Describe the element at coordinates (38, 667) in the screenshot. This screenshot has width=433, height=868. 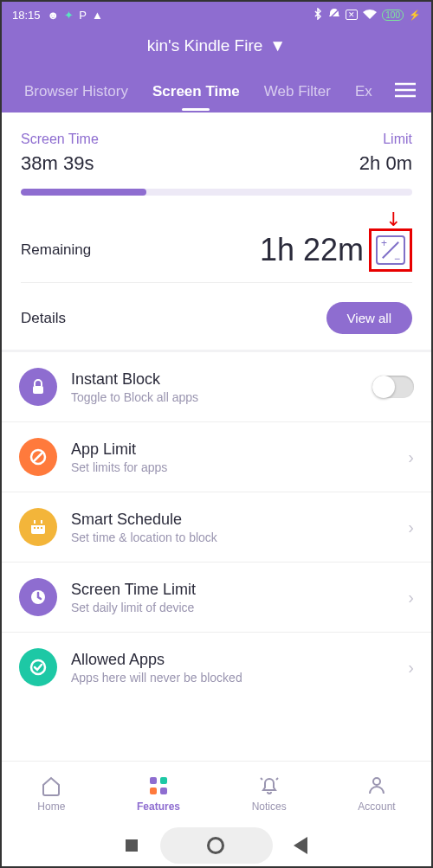
I see `check-icon` at that location.